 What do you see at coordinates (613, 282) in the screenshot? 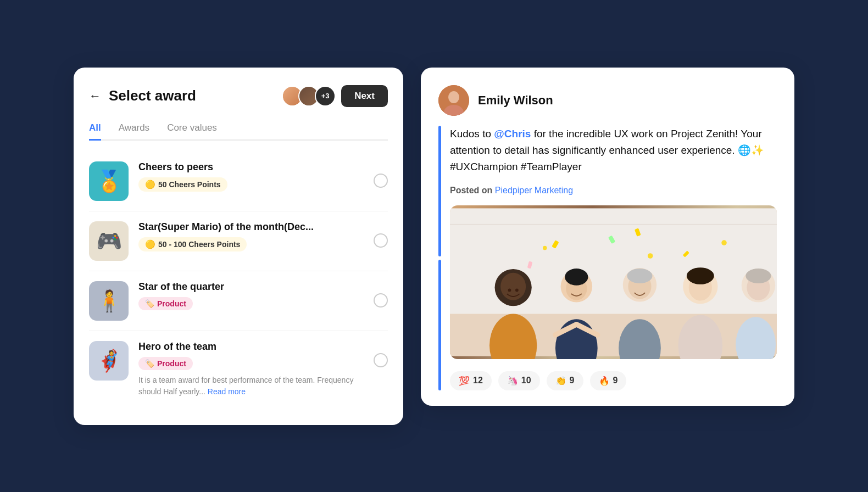
I see `post-image` at bounding box center [613, 282].